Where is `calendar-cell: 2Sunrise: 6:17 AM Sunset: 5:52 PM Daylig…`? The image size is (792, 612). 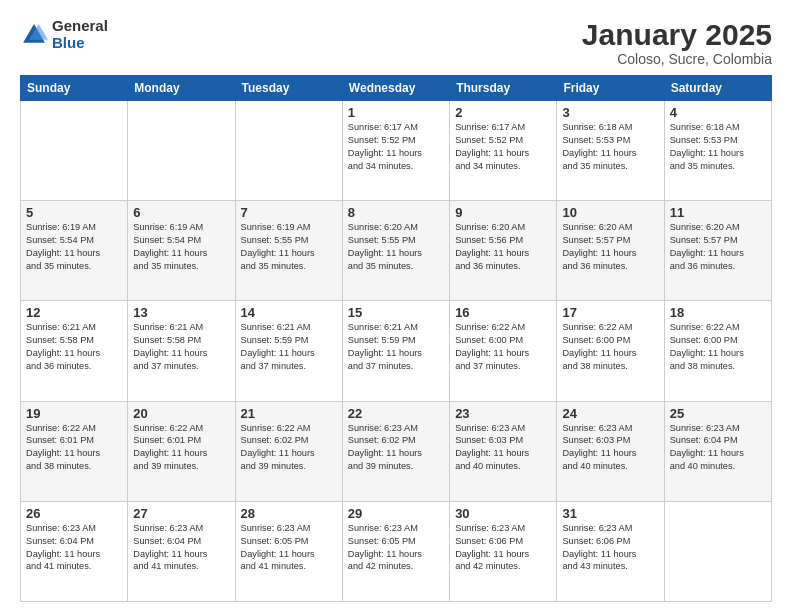 calendar-cell: 2Sunrise: 6:17 AM Sunset: 5:52 PM Daylig… is located at coordinates (504, 151).